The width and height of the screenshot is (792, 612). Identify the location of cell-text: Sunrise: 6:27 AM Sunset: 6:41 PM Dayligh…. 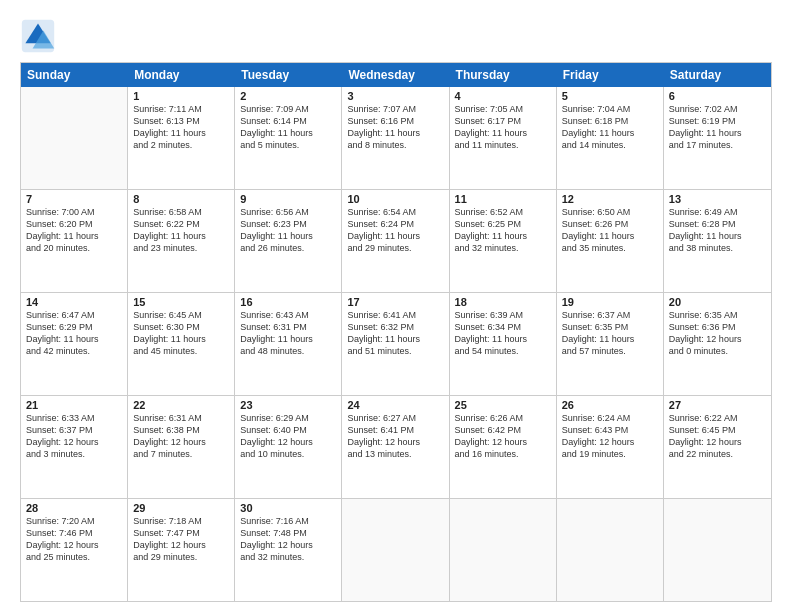
(395, 436).